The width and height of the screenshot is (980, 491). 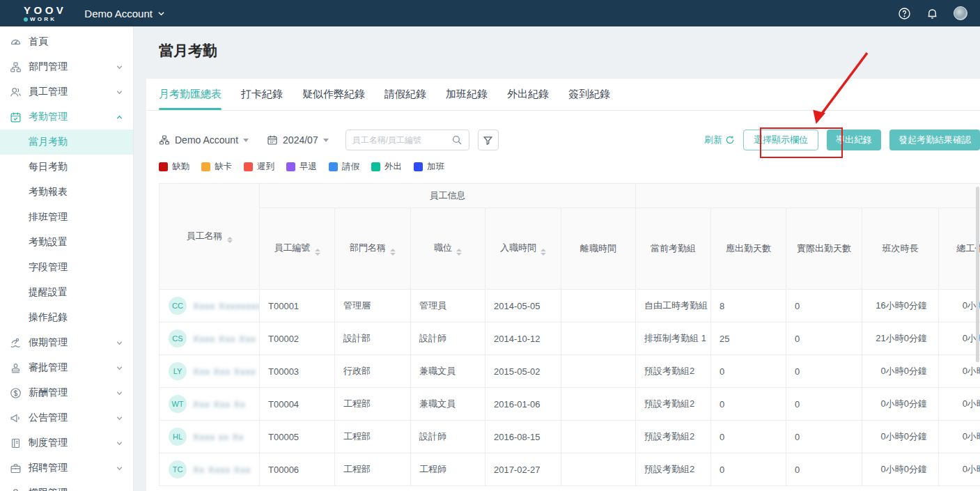 What do you see at coordinates (48, 293) in the screenshot?
I see `sidebar-item-label: 提醒設置` at bounding box center [48, 293].